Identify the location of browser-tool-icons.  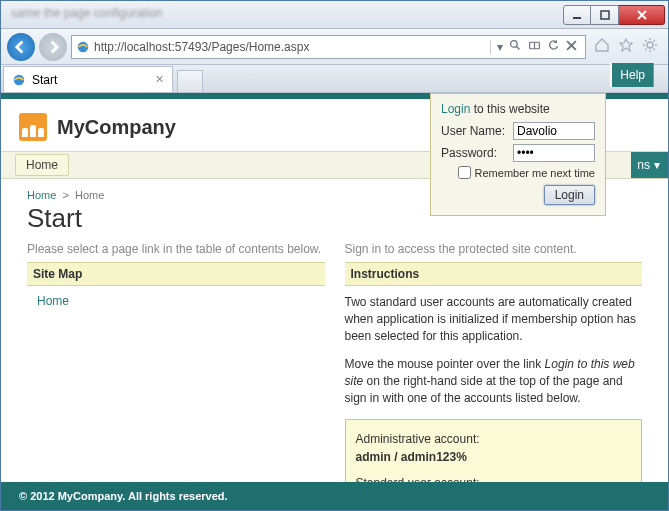
(626, 46).